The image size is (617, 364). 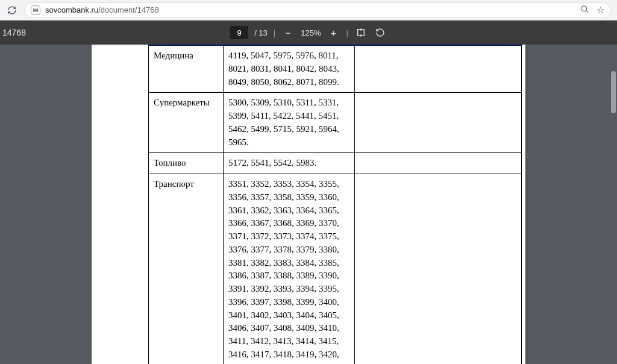 I want to click on fit-to-page-button, so click(x=361, y=33).